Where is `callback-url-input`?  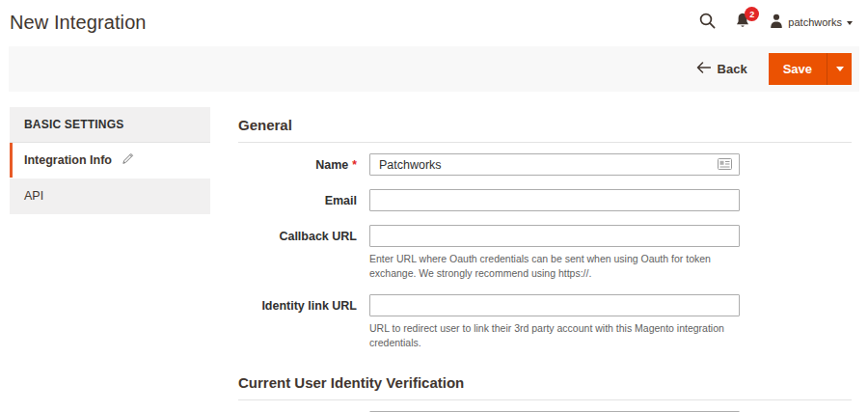
callback-url-input is located at coordinates (555, 235).